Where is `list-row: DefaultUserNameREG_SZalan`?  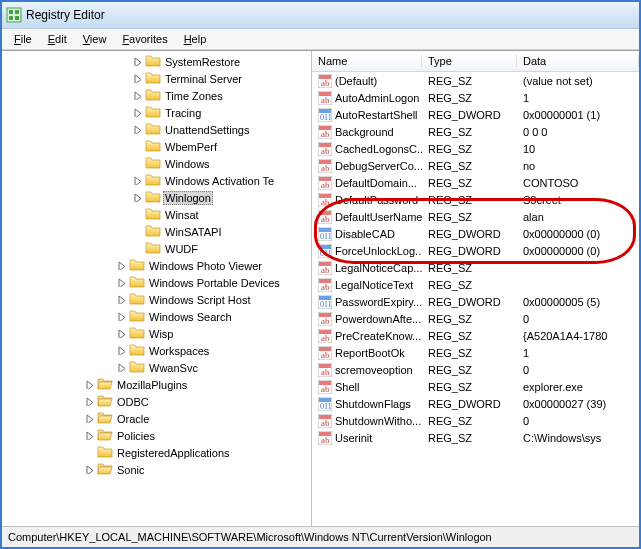
list-row: DefaultUserNameREG_SZalan is located at coordinates (476, 216).